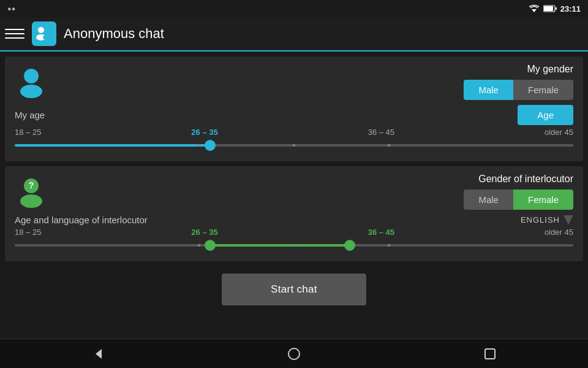  Describe the element at coordinates (113, 145) in the screenshot. I see `my-age-slider-fill` at that location.